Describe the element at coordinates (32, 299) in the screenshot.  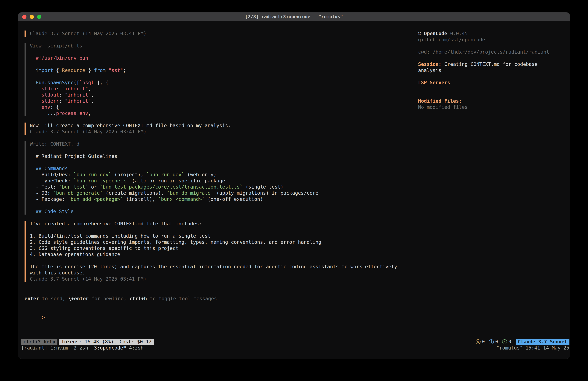
I see `text-segment: enter` at that location.